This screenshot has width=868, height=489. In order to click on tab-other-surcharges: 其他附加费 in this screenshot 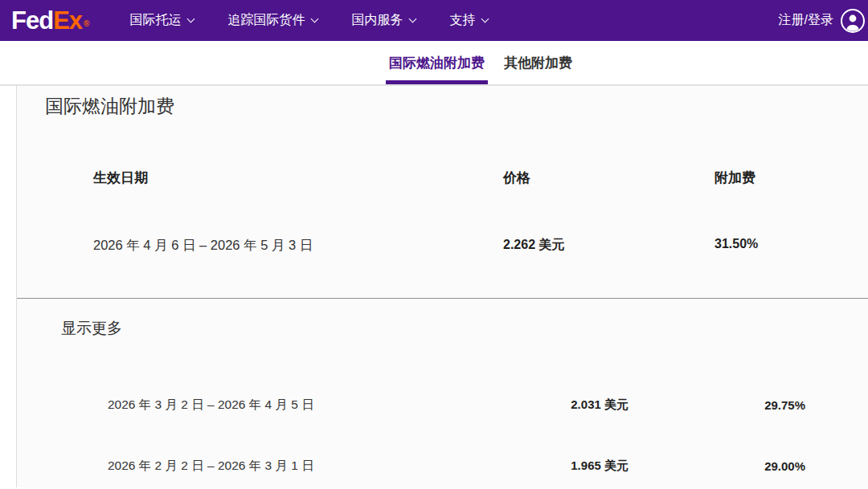, I will do `click(538, 63)`.